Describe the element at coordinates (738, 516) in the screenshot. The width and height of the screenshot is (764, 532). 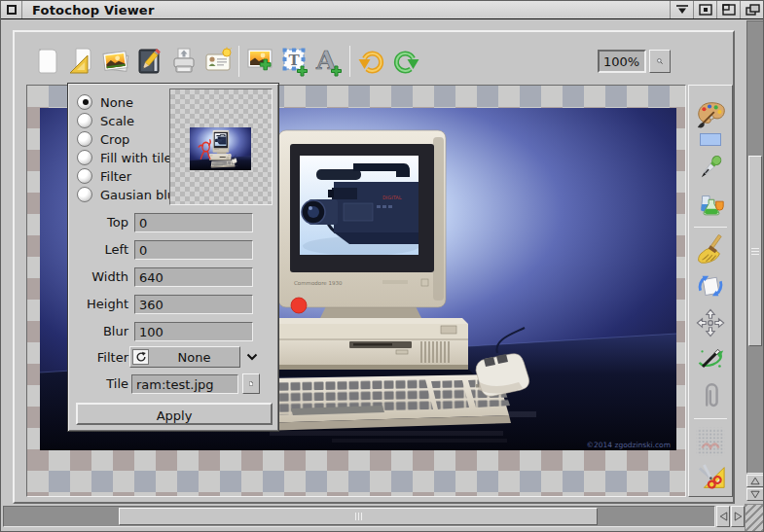
I see `arrow-right-icon` at that location.